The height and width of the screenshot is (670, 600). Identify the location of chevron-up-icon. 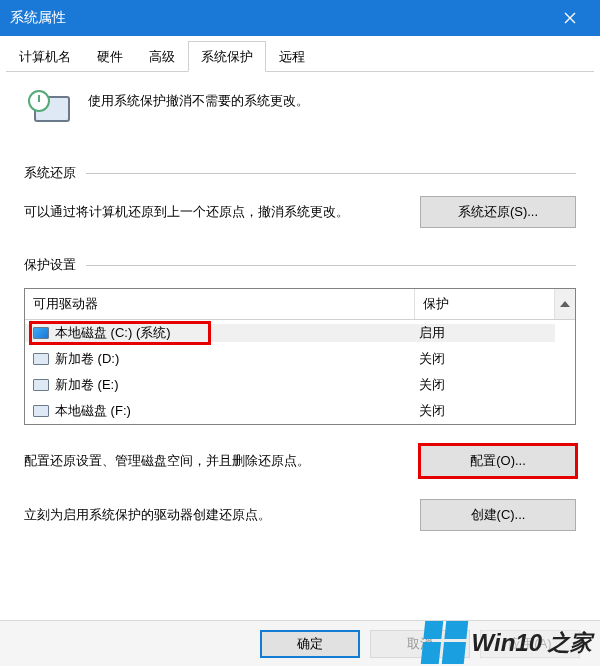
(565, 304).